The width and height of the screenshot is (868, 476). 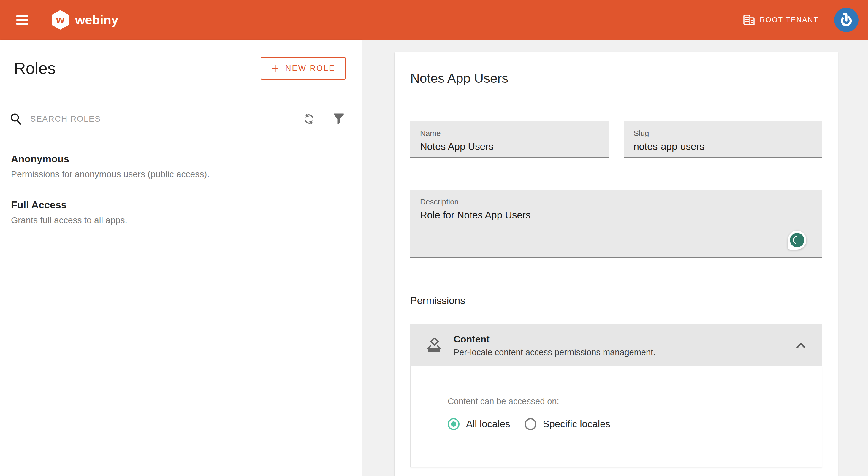 I want to click on menu-icon, so click(x=22, y=20).